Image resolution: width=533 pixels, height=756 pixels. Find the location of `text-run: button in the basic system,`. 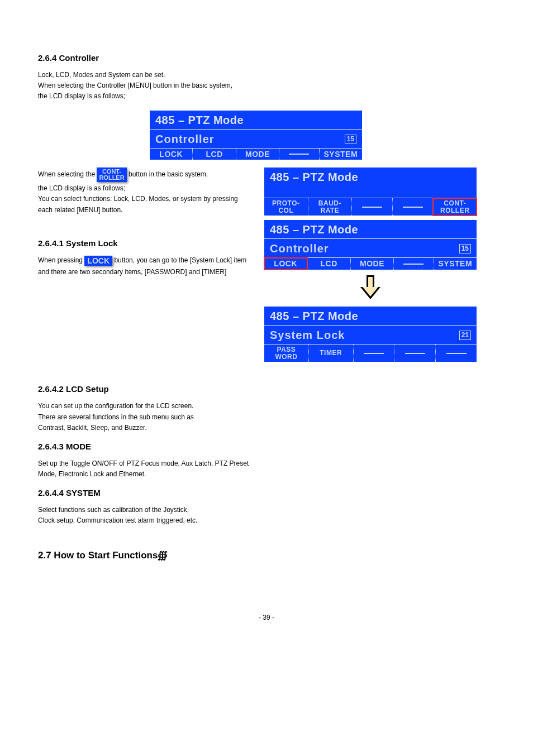

text-run: button in the basic system, is located at coordinates (168, 174).